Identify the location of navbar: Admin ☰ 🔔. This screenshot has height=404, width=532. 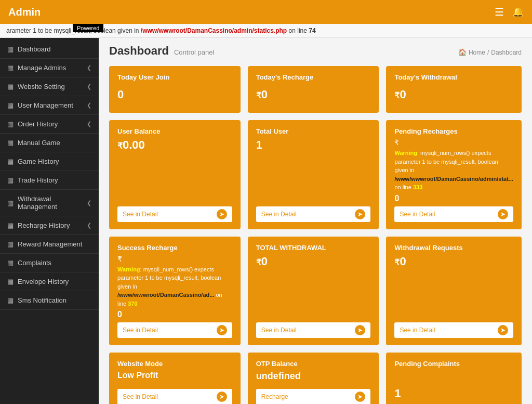
(266, 12).